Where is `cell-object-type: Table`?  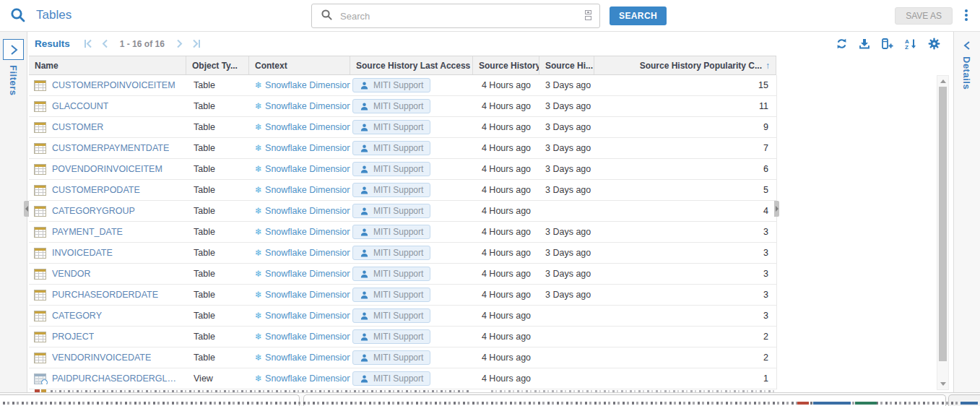 cell-object-type: Table is located at coordinates (218, 295).